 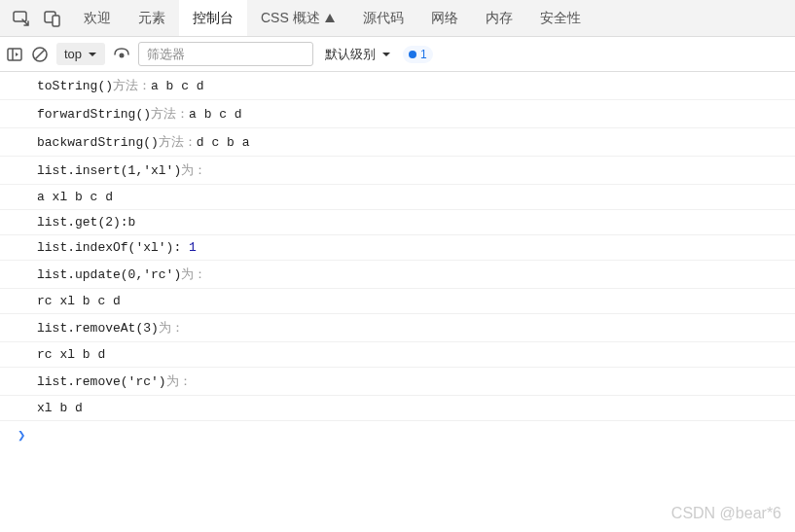 What do you see at coordinates (40, 54) in the screenshot?
I see `clear-console-icon` at bounding box center [40, 54].